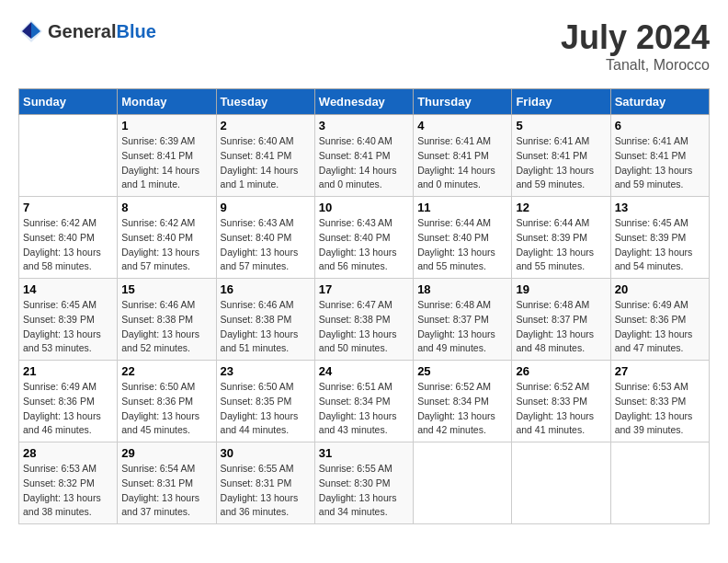  Describe the element at coordinates (364, 372) in the screenshot. I see `day-number: 24` at that location.